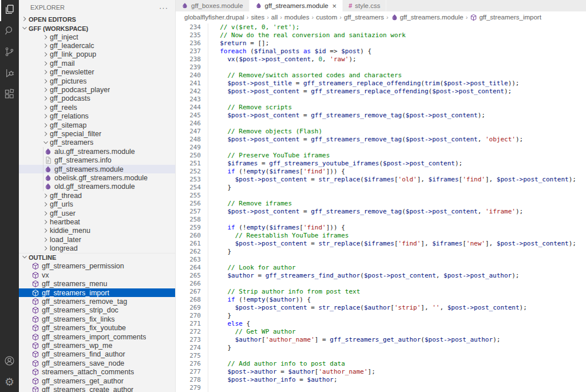 The image size is (586, 392). What do you see at coordinates (97, 293) in the screenshot?
I see `outline-item: gff_streamers_import` at bounding box center [97, 293].